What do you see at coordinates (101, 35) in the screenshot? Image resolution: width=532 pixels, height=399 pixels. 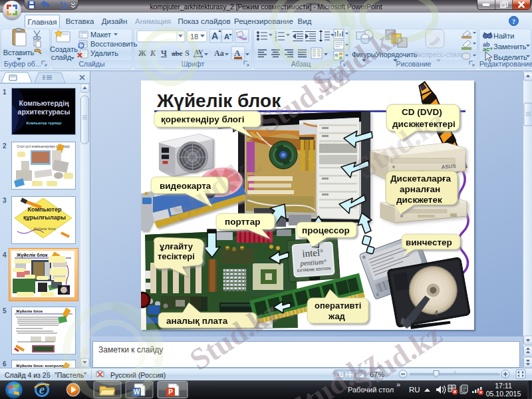 I see `svg-text: Макет` at bounding box center [101, 35].